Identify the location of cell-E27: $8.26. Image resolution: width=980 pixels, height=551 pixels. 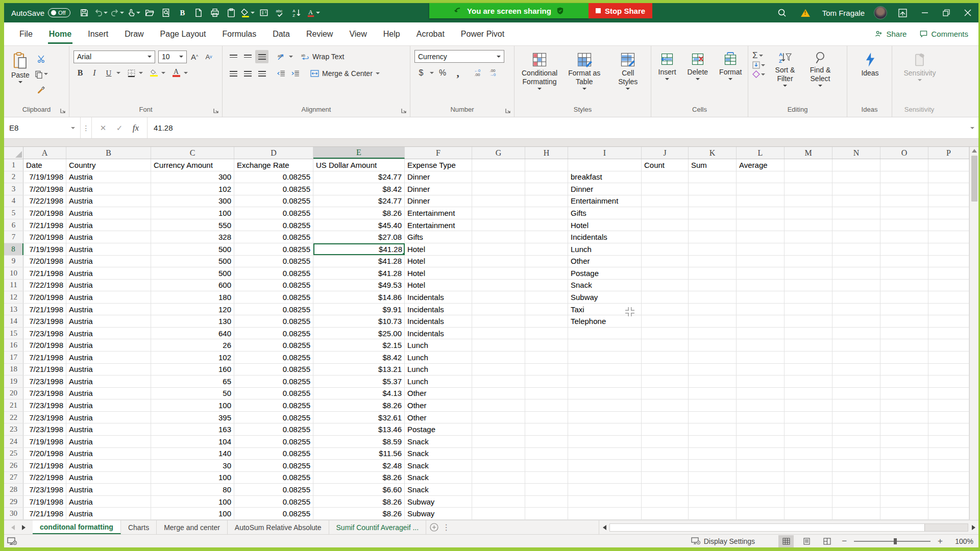
(359, 478).